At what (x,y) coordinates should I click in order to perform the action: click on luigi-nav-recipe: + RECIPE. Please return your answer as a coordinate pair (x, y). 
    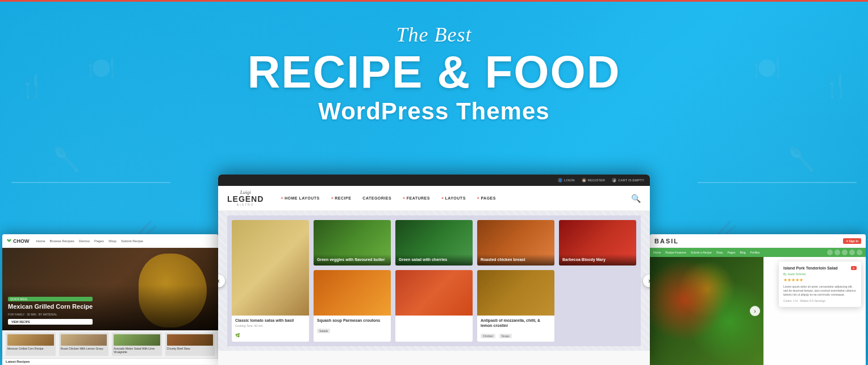
    Looking at the image, I should click on (341, 198).